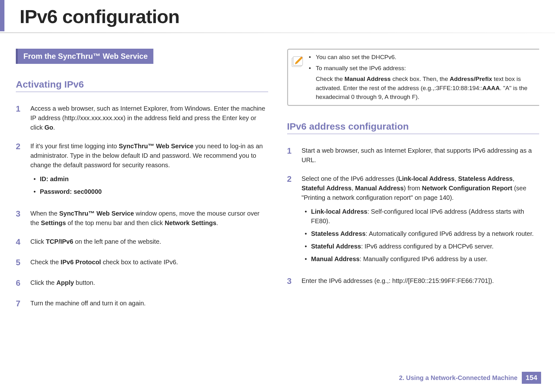 The height and width of the screenshot is (392, 555). What do you see at coordinates (142, 85) in the screenshot?
I see `subsection-activating-ipv6: Activating IPv6` at bounding box center [142, 85].